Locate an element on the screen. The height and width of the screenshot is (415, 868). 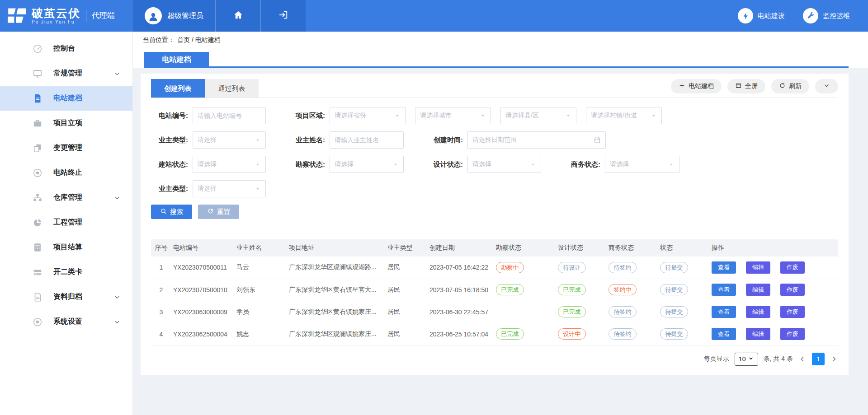
tab-create-list: 创建列表 is located at coordinates (178, 89).